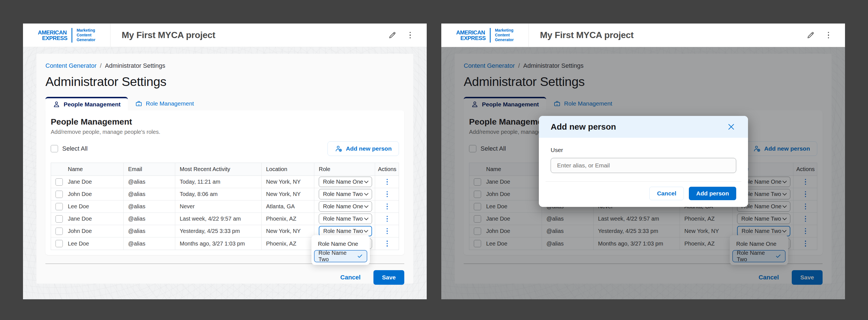 Image resolution: width=868 pixels, height=320 pixels. I want to click on add-new-person-button: Add new person, so click(363, 149).